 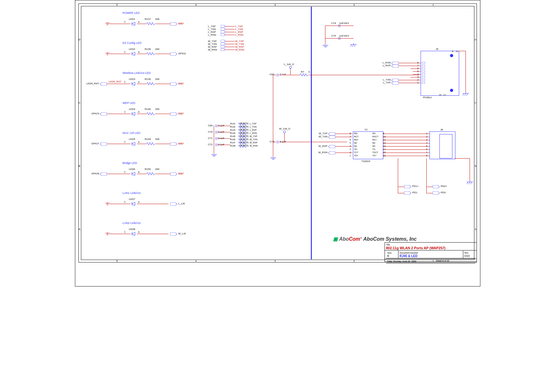 What do you see at coordinates (129, 103) in the screenshot?
I see `led-section-title: WEP LED` at bounding box center [129, 103].